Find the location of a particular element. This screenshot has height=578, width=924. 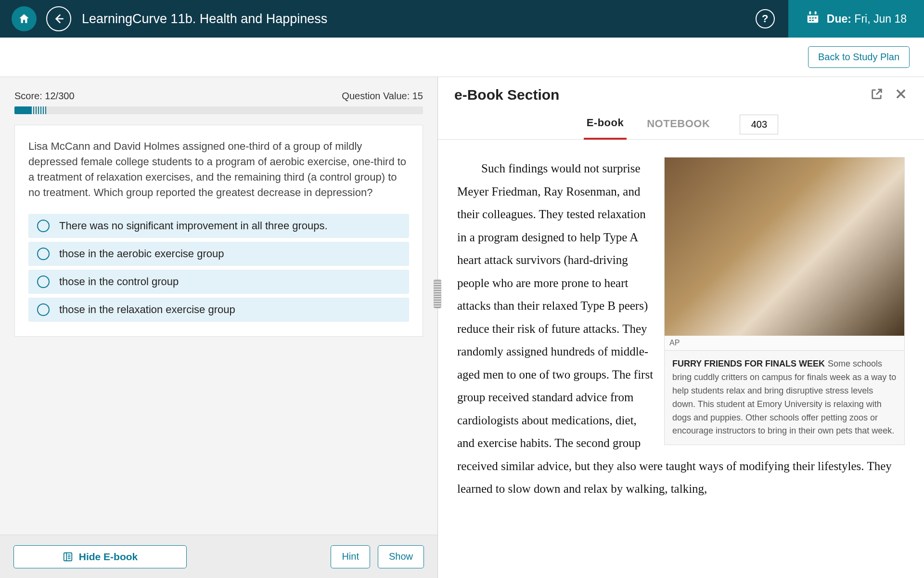

ebook-tabs: E-book NOTEBOOK is located at coordinates (681, 125).